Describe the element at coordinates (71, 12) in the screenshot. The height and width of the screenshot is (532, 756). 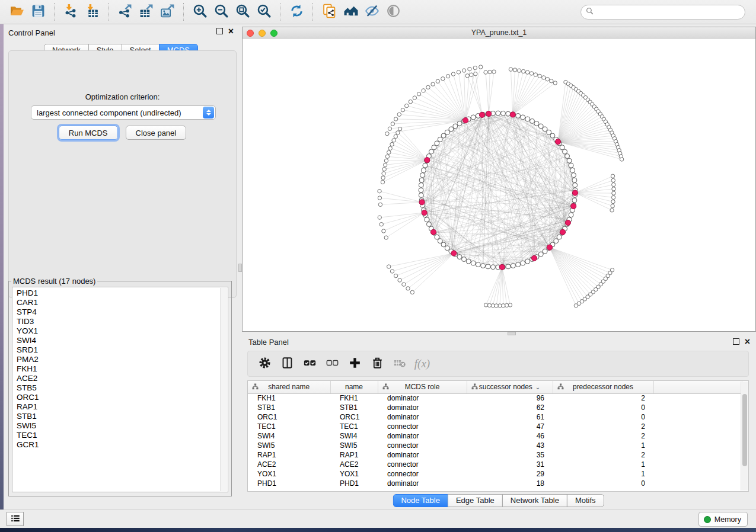
I see `import-network-button` at that location.